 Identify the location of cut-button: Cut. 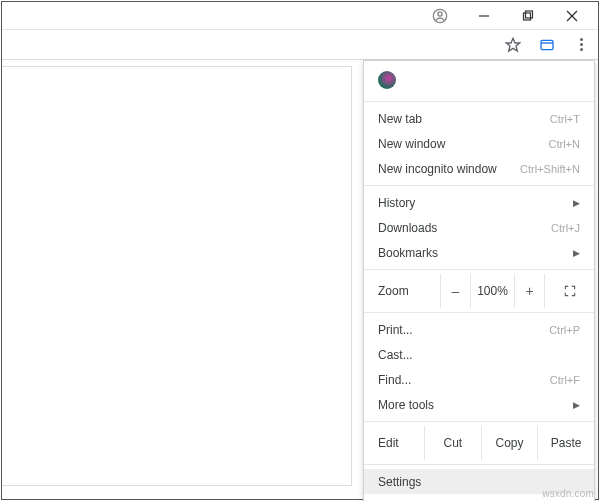
(452, 443).